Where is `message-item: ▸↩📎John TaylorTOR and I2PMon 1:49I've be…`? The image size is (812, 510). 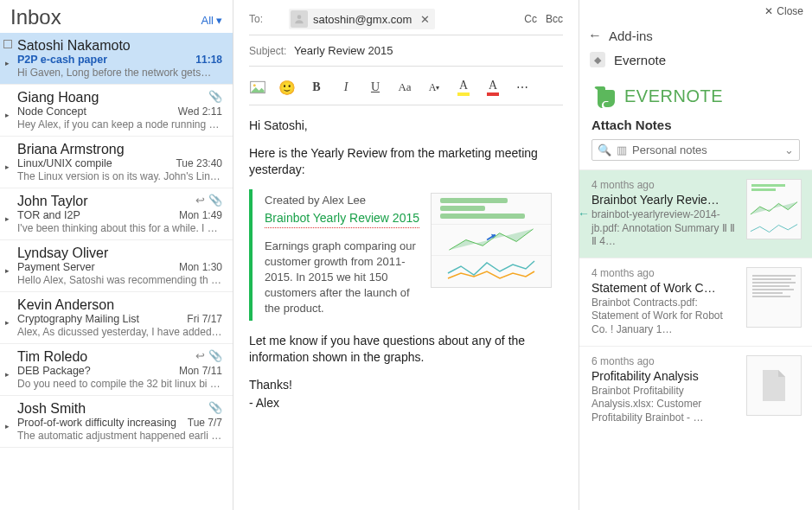 message-item: ▸↩📎John TaylorTOR and I2PMon 1:49I've be… is located at coordinates (116, 214).